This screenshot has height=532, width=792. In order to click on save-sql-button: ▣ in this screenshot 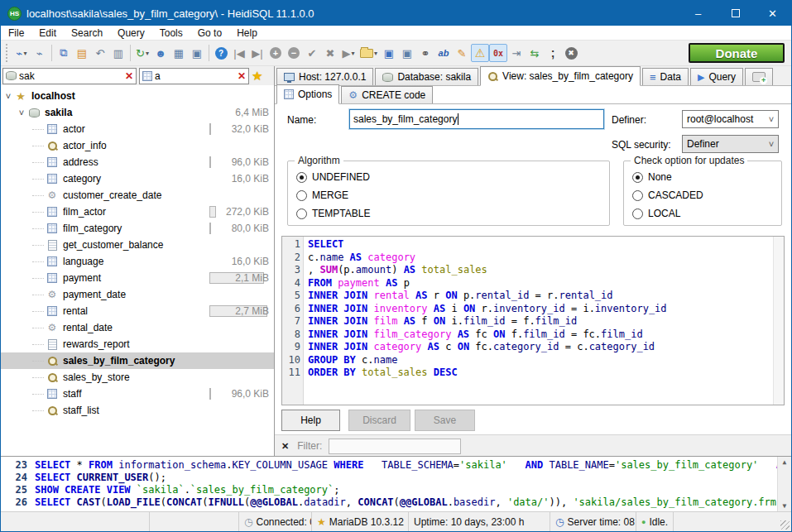, I will do `click(389, 53)`.